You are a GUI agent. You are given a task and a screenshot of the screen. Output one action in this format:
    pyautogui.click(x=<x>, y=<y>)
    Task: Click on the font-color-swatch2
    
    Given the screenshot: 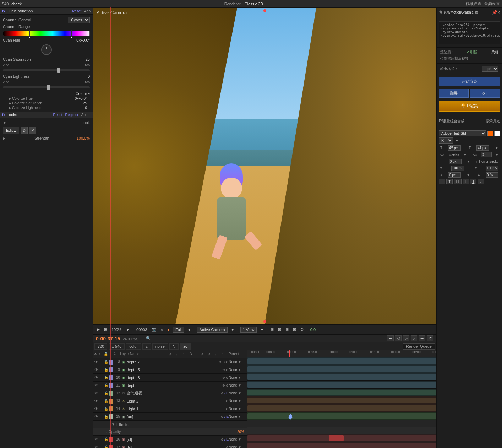 What is the action you would take?
    pyautogui.click(x=497, y=134)
    